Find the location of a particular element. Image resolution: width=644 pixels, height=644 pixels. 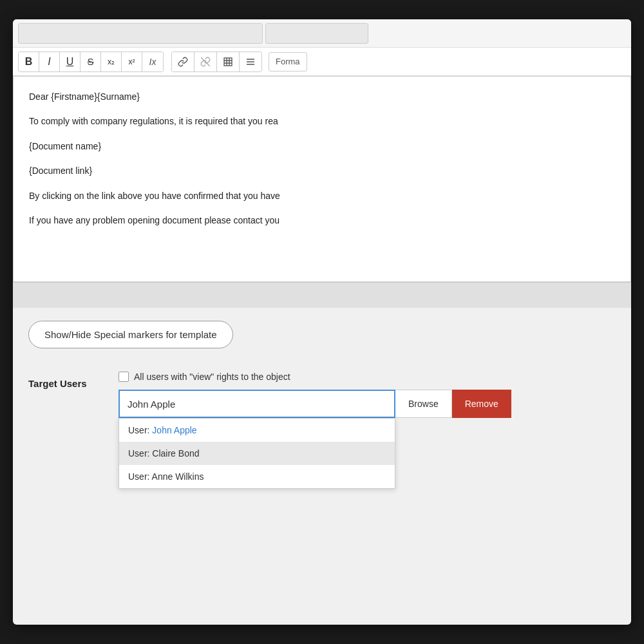

browse-button: Browse is located at coordinates (424, 404).